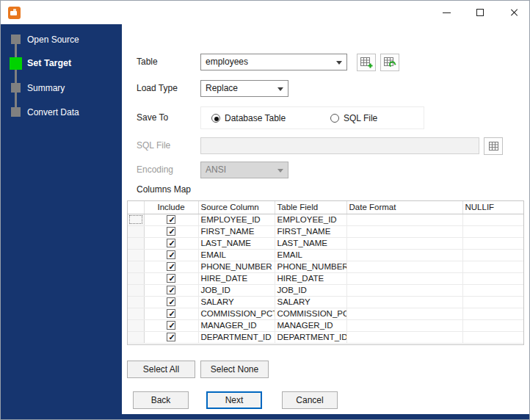 The image size is (530, 420). What do you see at coordinates (326, 243) in the screenshot?
I see `table-row: LAST_NAME LAST_NAME` at bounding box center [326, 243].